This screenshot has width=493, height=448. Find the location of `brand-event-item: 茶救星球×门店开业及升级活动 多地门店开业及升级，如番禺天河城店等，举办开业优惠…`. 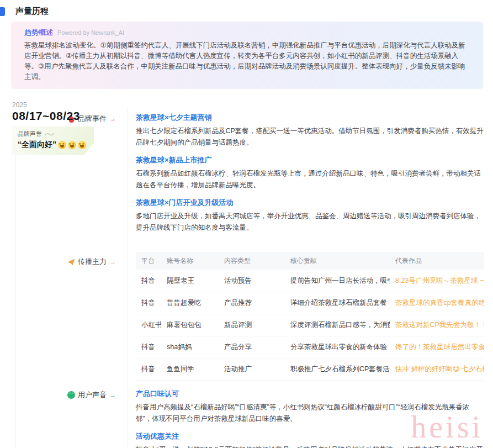

brand-event-item: 茶救星球×门店开业及升级活动 多地门店开业及升级，如番禺天河城店等，举办开业优惠… is located at coordinates (310, 215).